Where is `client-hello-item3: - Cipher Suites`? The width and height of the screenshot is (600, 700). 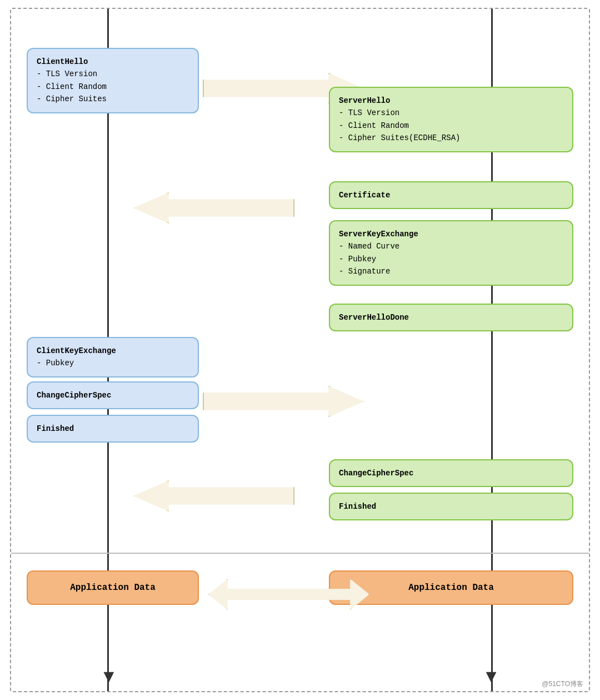 client-hello-item3: - Cipher Suites is located at coordinates (113, 99).